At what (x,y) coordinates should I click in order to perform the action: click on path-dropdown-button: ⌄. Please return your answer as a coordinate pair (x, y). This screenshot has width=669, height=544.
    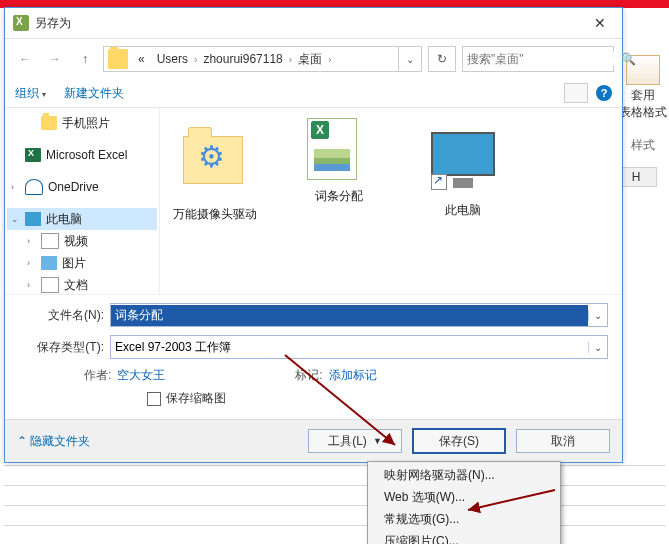
    Looking at the image, I should click on (410, 59).